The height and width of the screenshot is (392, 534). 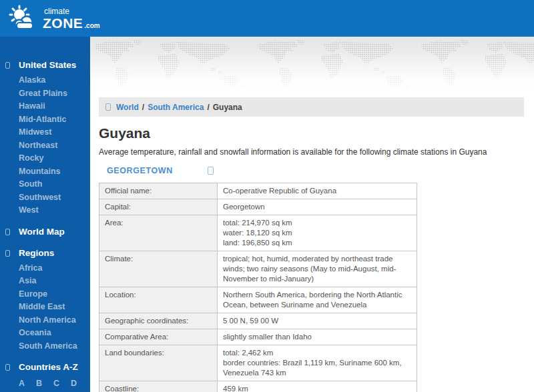 What do you see at coordinates (52, 146) in the screenshot?
I see `sidebar-item-northeast: Northeast` at bounding box center [52, 146].